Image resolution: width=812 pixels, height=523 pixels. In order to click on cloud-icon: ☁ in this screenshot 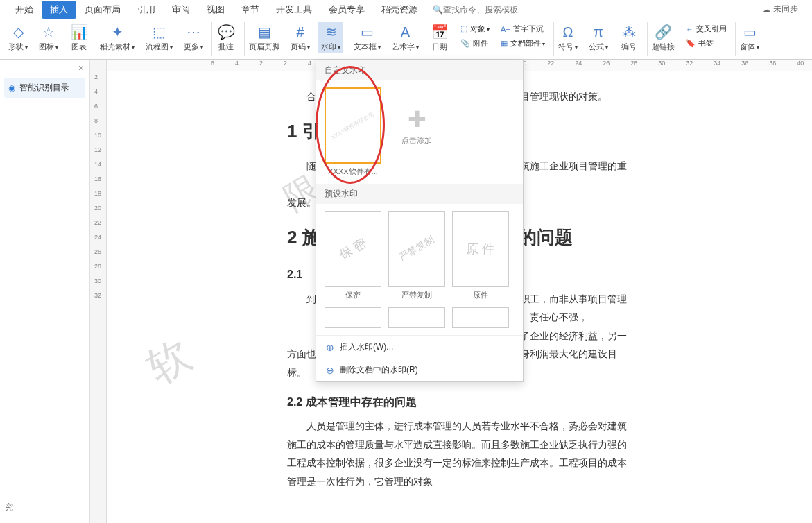, I will do `click(766, 10)`.